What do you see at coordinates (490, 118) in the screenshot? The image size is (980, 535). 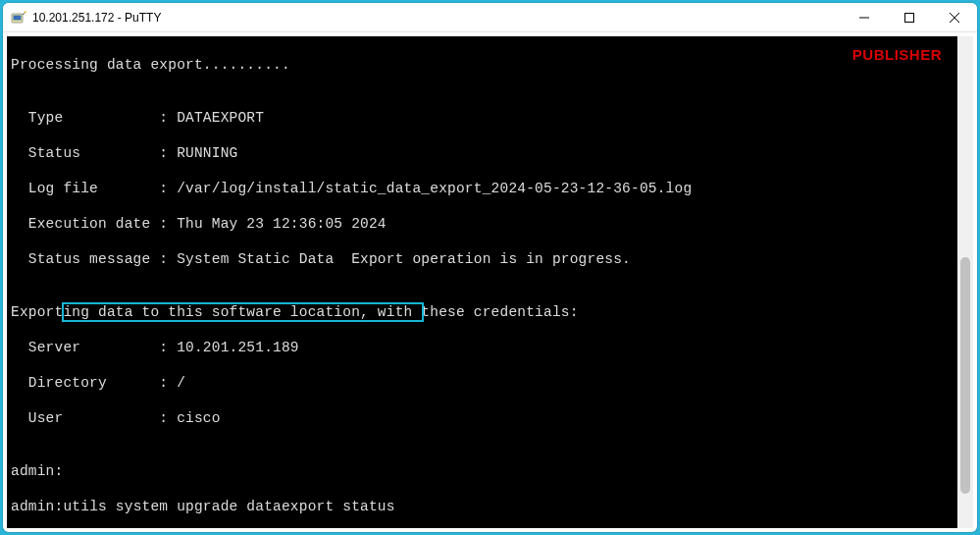 I see `terminal-line: Type : DATAEXPORT` at bounding box center [490, 118].